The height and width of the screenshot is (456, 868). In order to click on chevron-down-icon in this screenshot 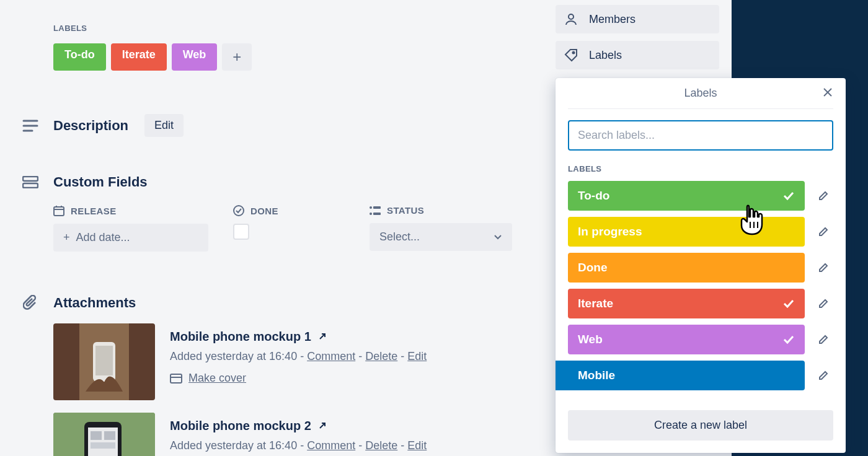, I will do `click(498, 237)`.